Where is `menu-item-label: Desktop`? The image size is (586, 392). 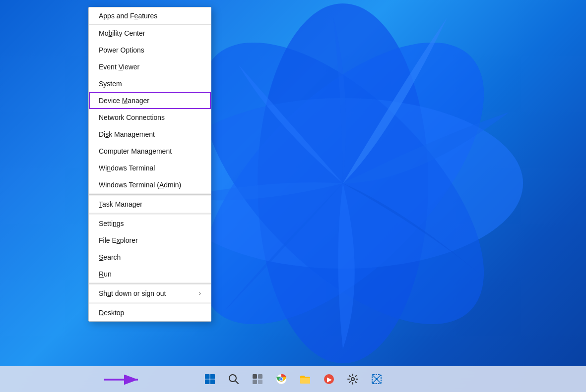
menu-item-label: Desktop is located at coordinates (111, 313).